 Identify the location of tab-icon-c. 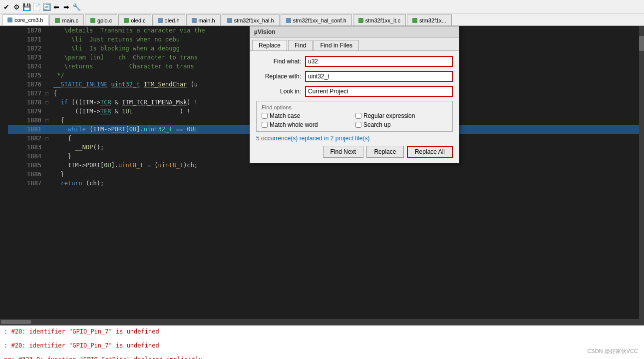
(57, 20).